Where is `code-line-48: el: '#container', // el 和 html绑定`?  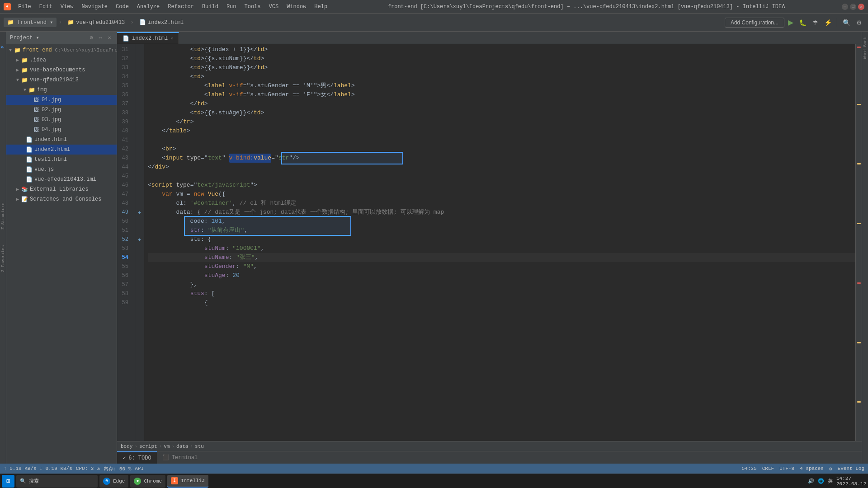
code-line-48: el: '#container', // el 和 html绑定 is located at coordinates (502, 203).